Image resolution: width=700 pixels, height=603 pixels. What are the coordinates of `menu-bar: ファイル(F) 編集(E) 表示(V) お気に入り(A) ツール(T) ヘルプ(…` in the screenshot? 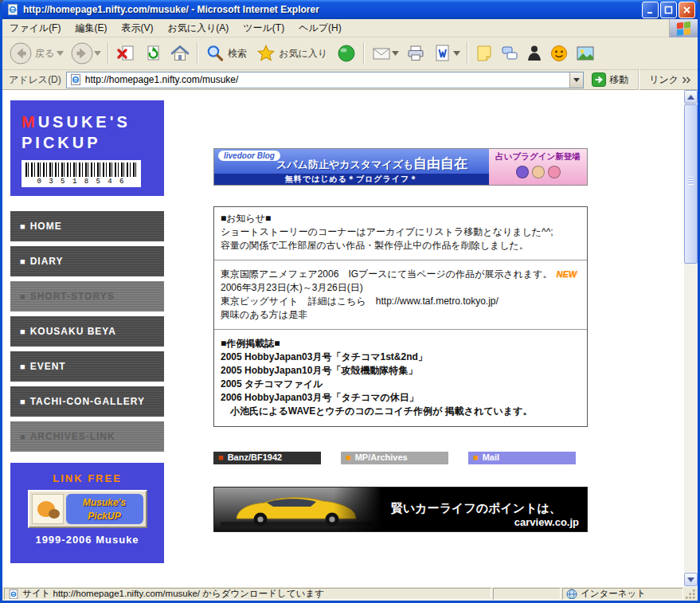 It's located at (350, 29).